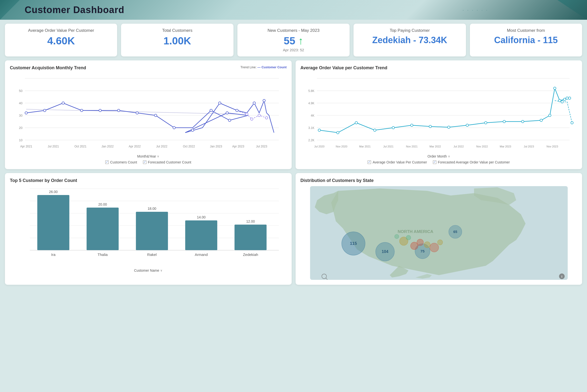  Describe the element at coordinates (135, 146) in the screenshot. I see `svg-text: Apr 2022` at that location.